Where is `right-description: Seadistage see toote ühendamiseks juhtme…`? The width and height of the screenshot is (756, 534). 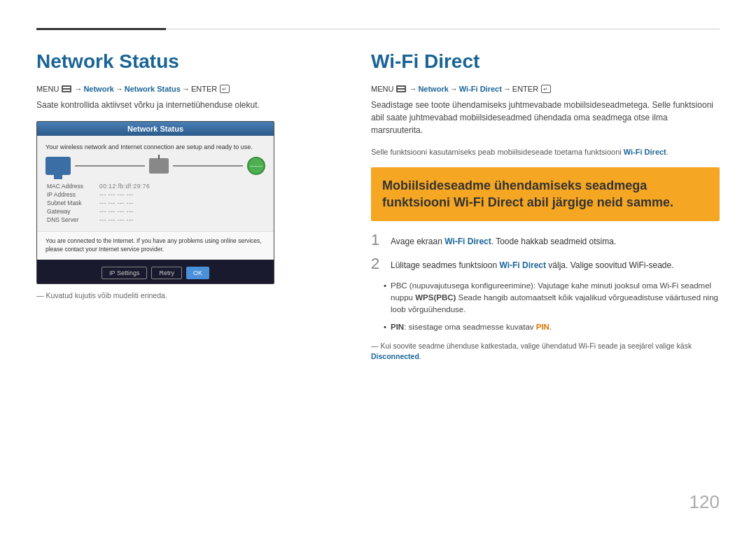 right-description: Seadistage see toote ühendamiseks juhtme… is located at coordinates (545, 118).